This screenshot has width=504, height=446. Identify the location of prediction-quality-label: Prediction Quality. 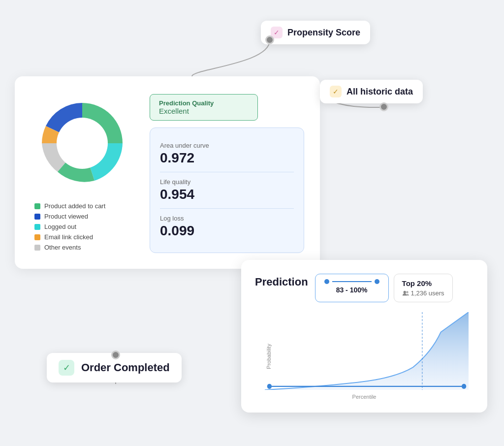
(204, 103).